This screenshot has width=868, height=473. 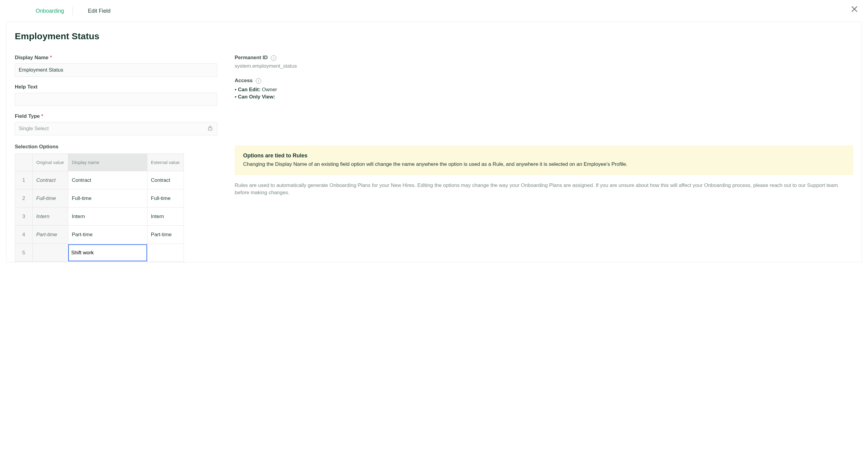 I want to click on original-cell: Full-time, so click(x=51, y=198).